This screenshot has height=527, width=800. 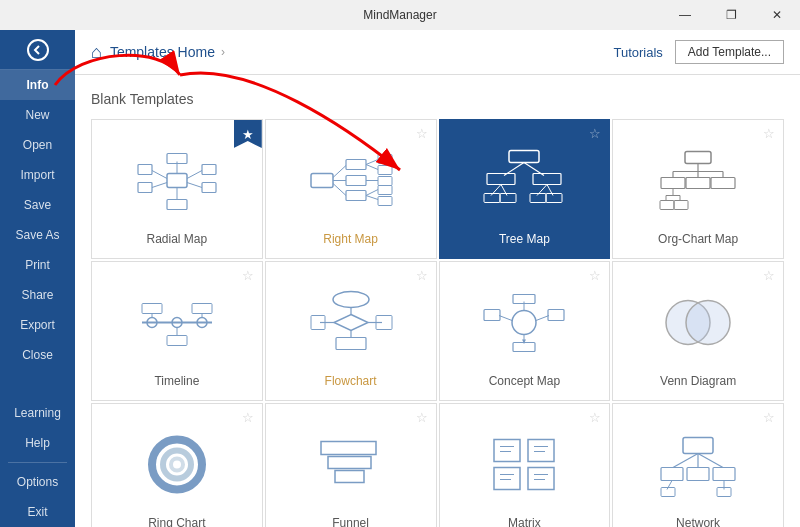 I want to click on template-card-concept-map: ☆, so click(x=525, y=331).